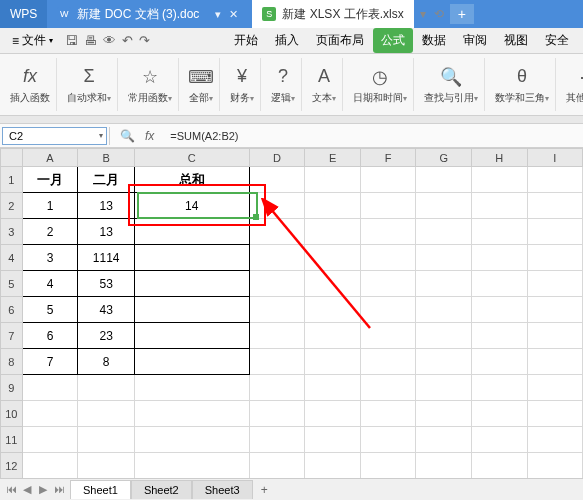 The image size is (583, 500). What do you see at coordinates (27, 490) in the screenshot?
I see `prev-sheet-icon: ◀` at bounding box center [27, 490].